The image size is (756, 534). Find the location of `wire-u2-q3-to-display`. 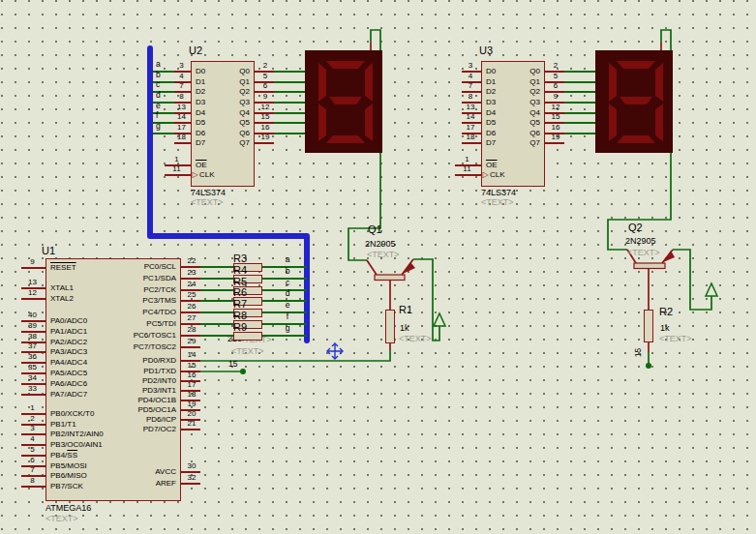

wire-u2-q3-to-display is located at coordinates (289, 103).